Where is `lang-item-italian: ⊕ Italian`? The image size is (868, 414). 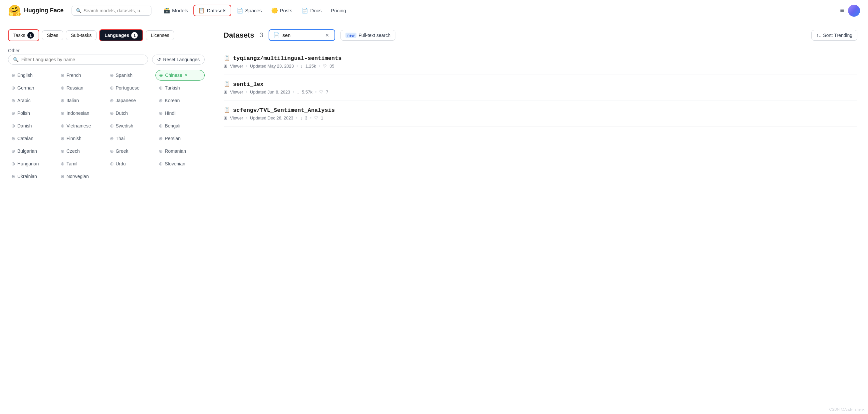
lang-item-italian: ⊕ Italian is located at coordinates (82, 100).